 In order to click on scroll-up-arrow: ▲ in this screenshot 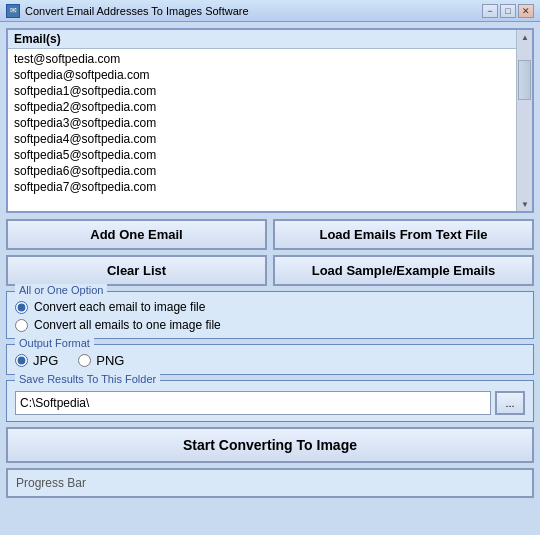, I will do `click(525, 37)`.